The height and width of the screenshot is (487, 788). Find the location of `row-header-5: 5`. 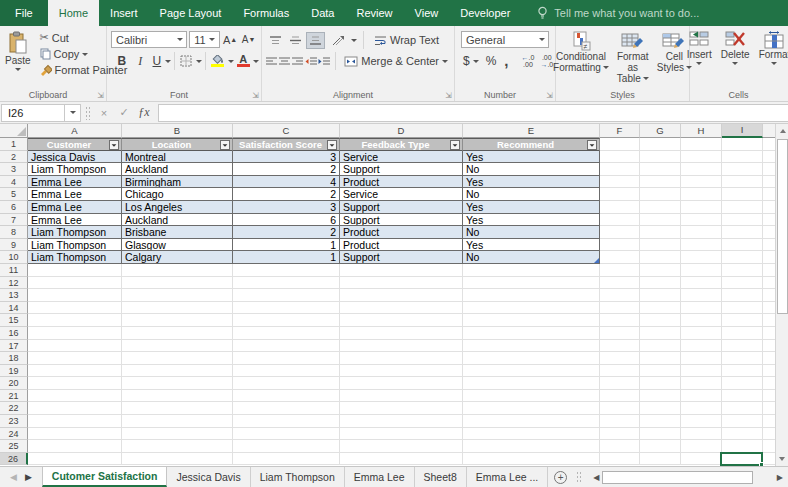

row-header-5: 5 is located at coordinates (14, 194).